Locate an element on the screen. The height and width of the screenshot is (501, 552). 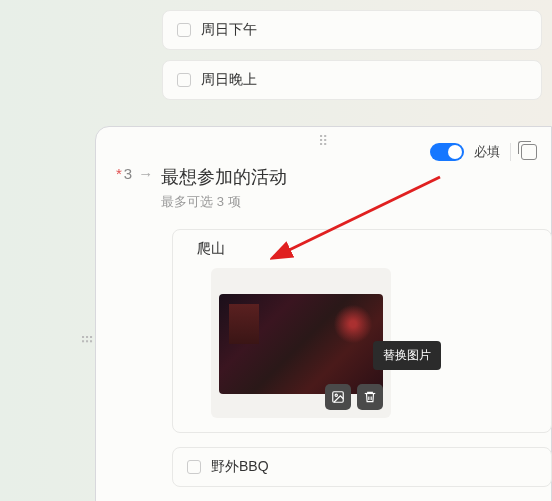
delete-image-button is located at coordinates (370, 397).